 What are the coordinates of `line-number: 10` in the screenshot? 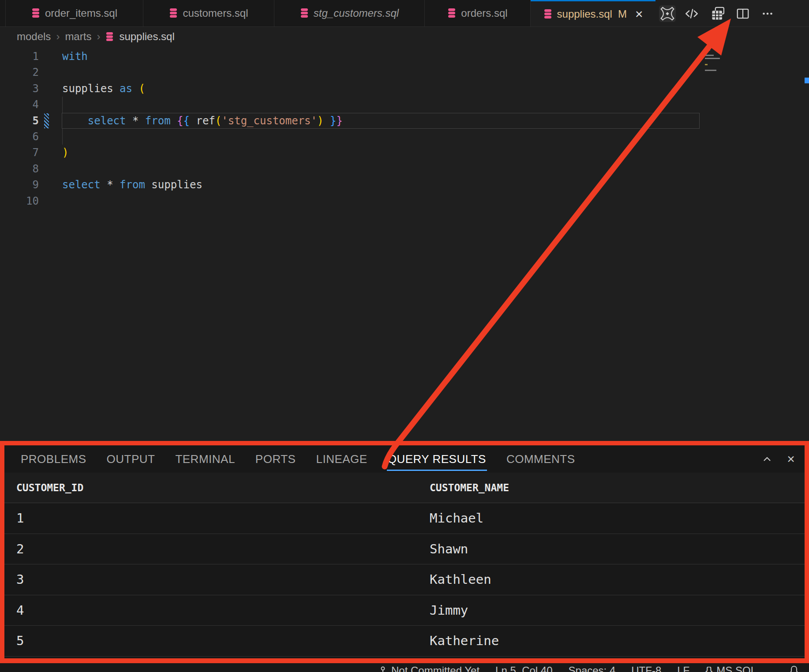 It's located at (19, 201).